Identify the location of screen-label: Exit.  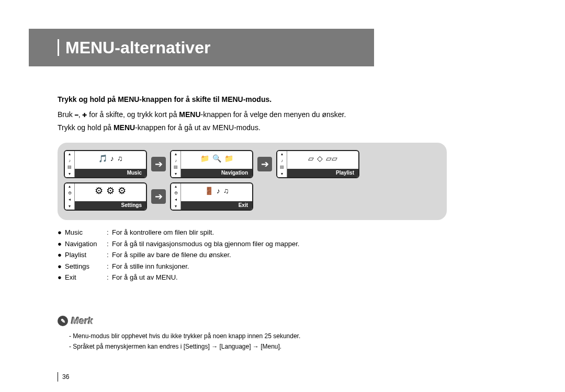
(217, 205).